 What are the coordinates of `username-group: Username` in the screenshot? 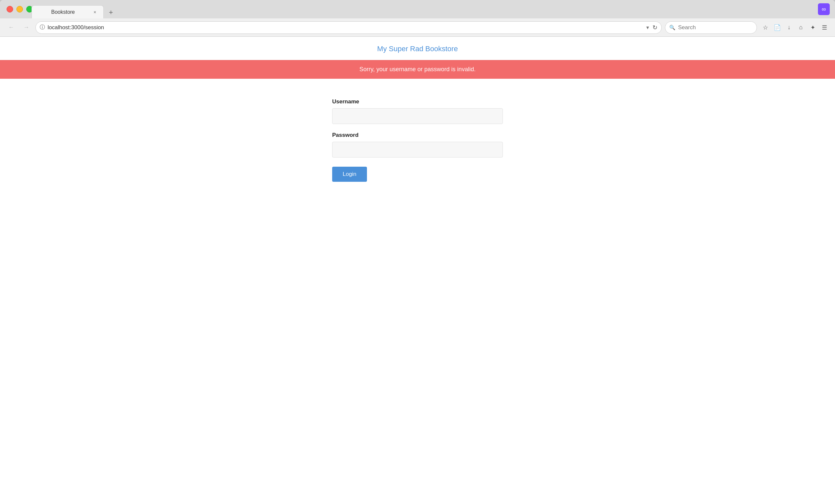 It's located at (418, 111).